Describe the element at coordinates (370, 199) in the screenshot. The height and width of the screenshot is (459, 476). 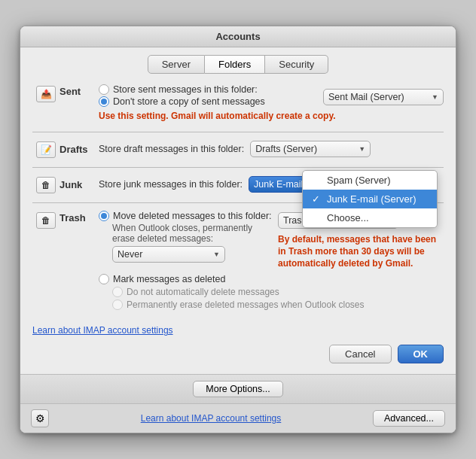
I see `junk-popup-menu: Spam (Server) ✓ Junk E-mail (Server) Cho…` at that location.